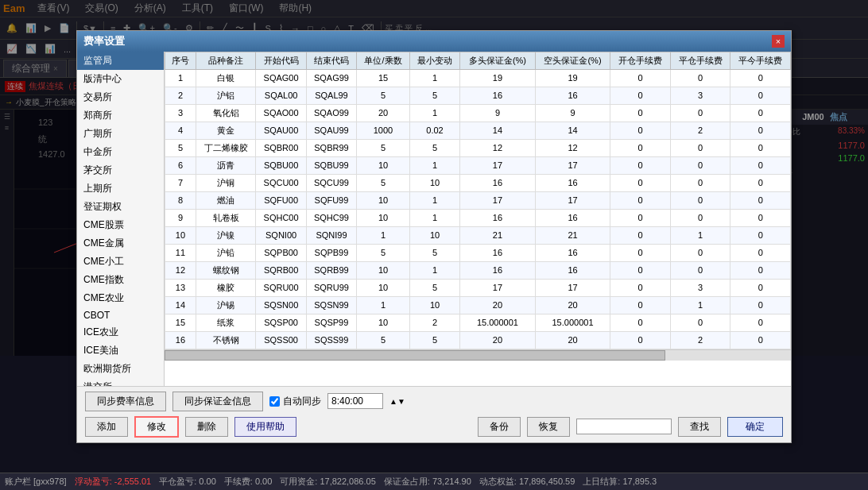 The height and width of the screenshot is (490, 868). What do you see at coordinates (428, 481) in the screenshot?
I see `status-margin: 保证金占用: 73,214.90` at bounding box center [428, 481].